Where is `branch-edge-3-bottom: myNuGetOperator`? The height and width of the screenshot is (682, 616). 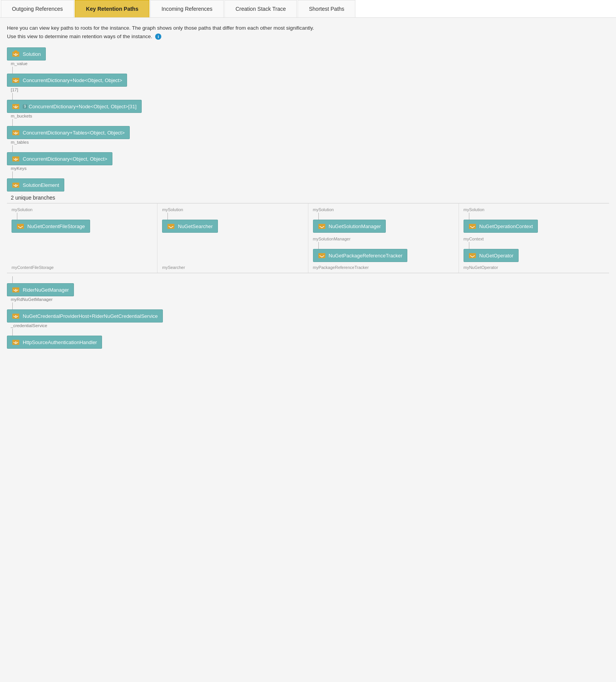 branch-edge-3-bottom: myNuGetOperator is located at coordinates (481, 267).